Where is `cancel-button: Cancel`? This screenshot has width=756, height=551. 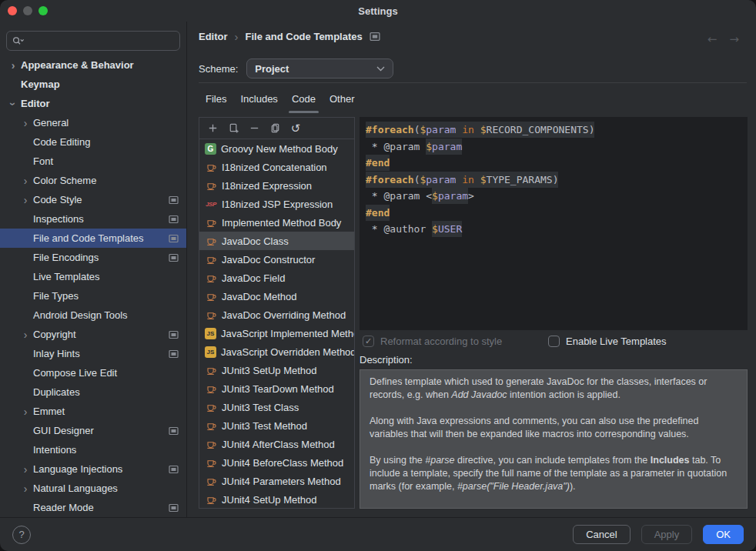
cancel-button: Cancel is located at coordinates (601, 534).